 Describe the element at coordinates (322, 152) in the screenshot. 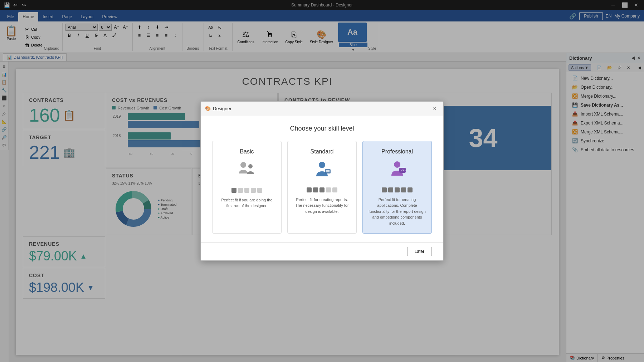

I see `standard-skill-name: Standard` at that location.